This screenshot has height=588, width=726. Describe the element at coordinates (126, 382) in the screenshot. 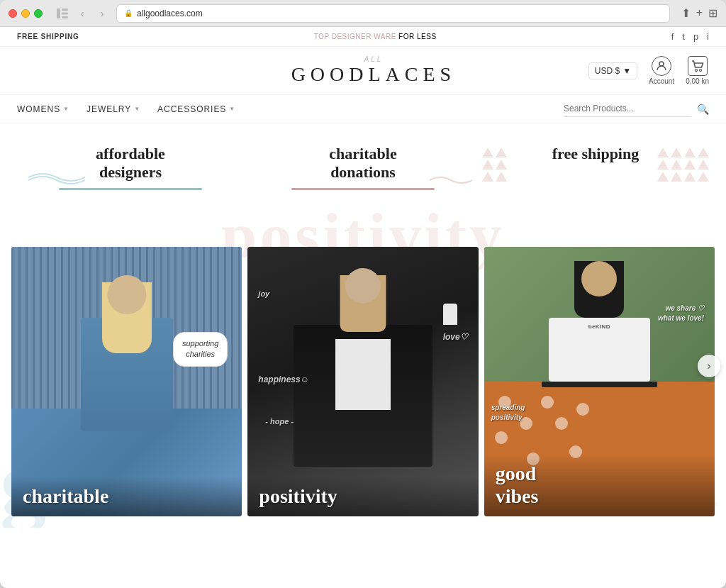

I see `card-charitable: supportingcharities charitable` at that location.